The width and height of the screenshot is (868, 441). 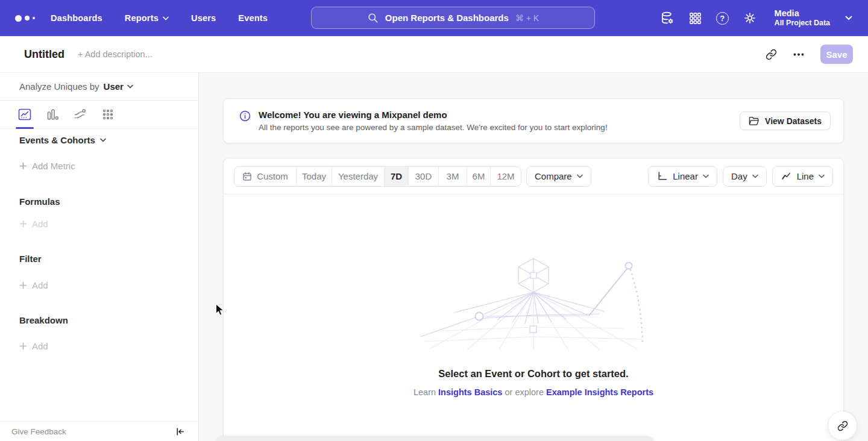 I want to click on info-icon, so click(x=245, y=116).